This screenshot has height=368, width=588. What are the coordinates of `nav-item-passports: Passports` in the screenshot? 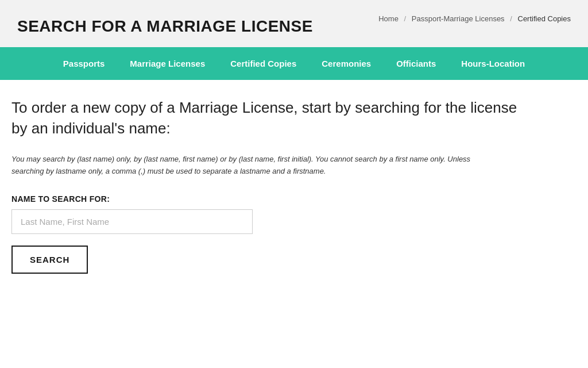 It's located at (84, 63).